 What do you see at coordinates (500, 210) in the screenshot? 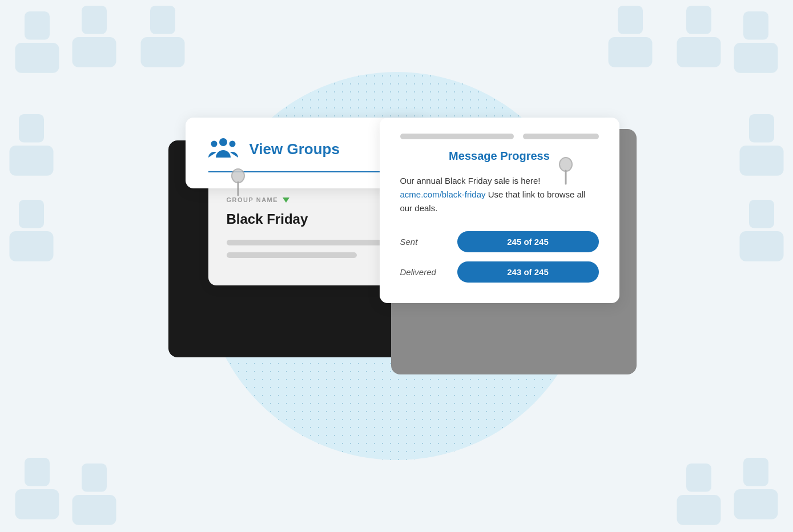
I see `card-message-progress: Message Progress Our annual Black Friday…` at bounding box center [500, 210].